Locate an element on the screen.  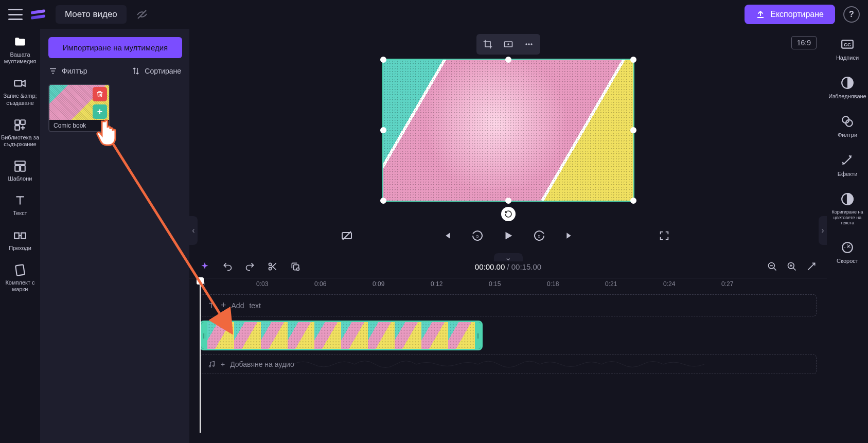
speed-button: Скорост is located at coordinates (847, 252).